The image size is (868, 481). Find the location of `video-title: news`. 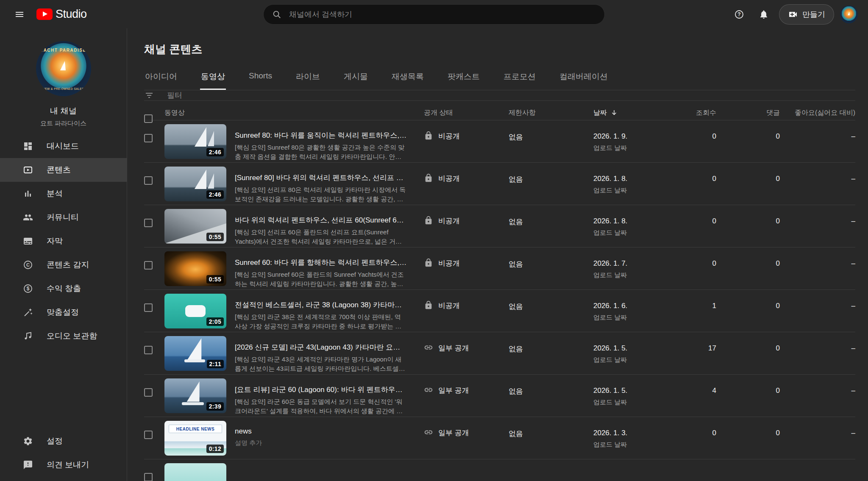

video-title: news is located at coordinates (321, 431).